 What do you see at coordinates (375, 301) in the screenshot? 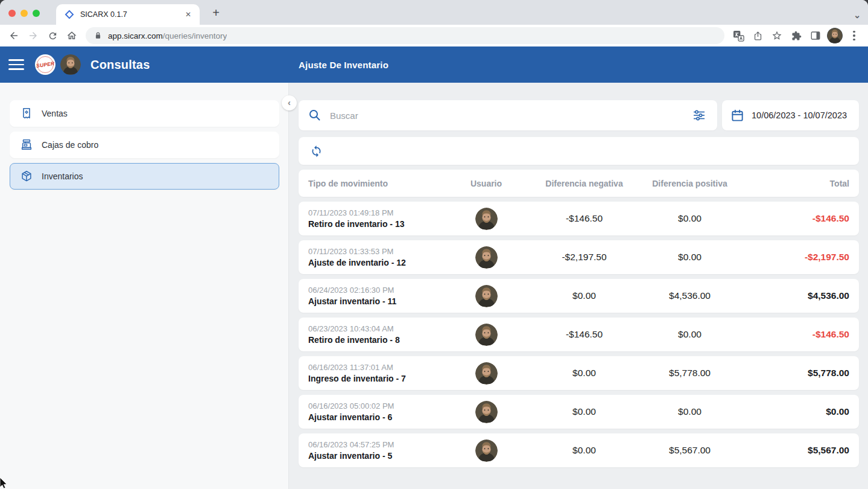
I see `row-movement: Ajustar inventario - 11` at bounding box center [375, 301].